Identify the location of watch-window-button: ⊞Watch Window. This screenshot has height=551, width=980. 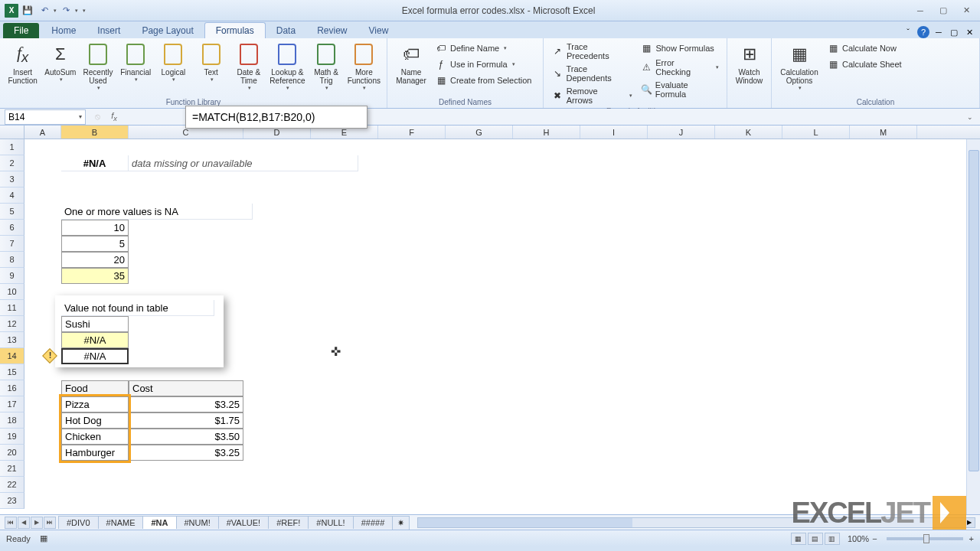
(749, 64).